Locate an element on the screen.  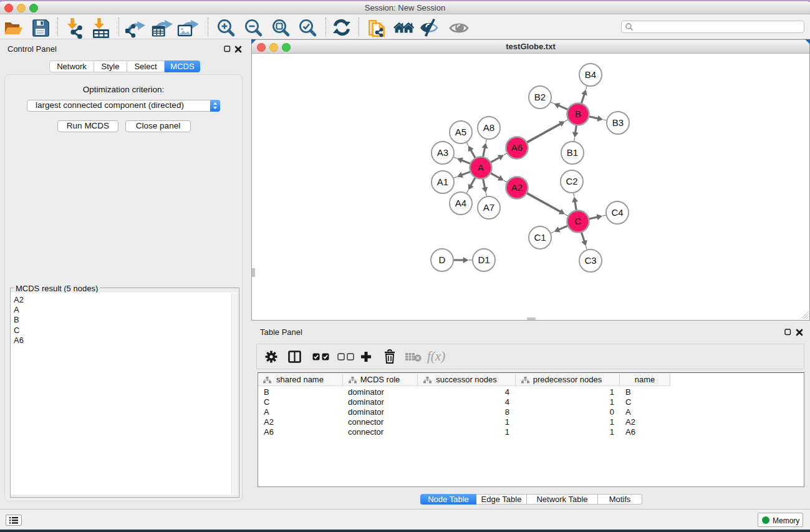
svg-text: B3 is located at coordinates (618, 122).